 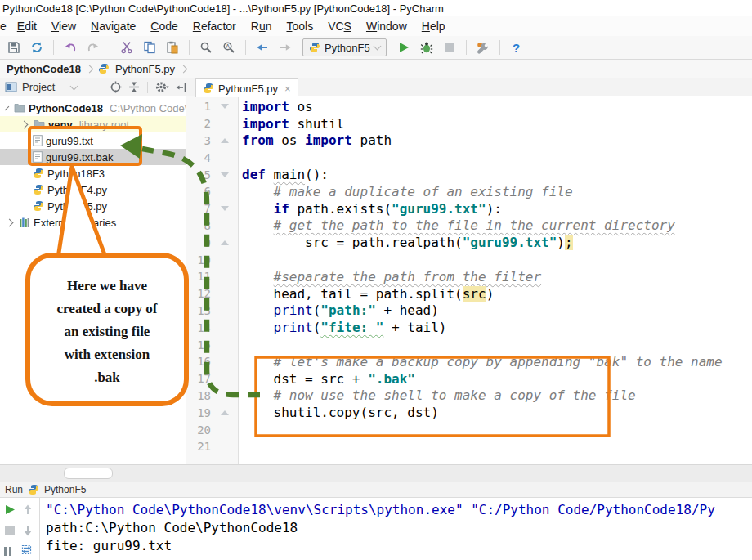 What do you see at coordinates (134, 87) in the screenshot?
I see `collapse-all-icon` at bounding box center [134, 87].